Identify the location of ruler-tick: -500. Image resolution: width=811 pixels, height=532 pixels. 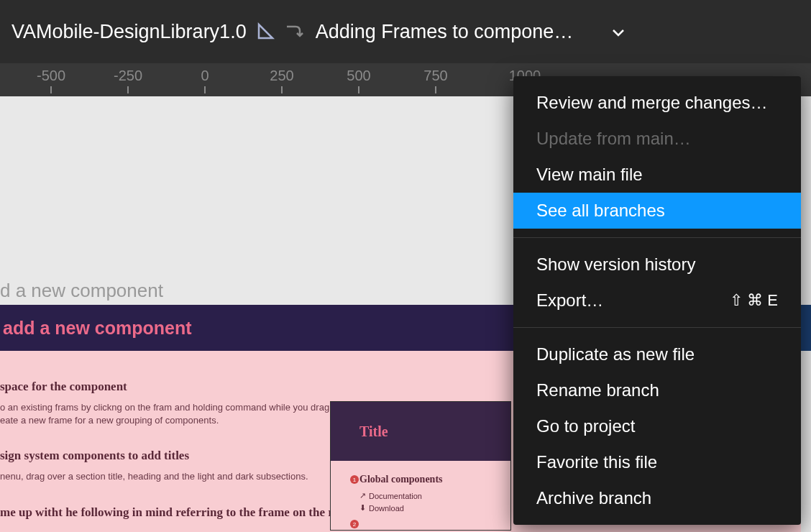
(51, 76).